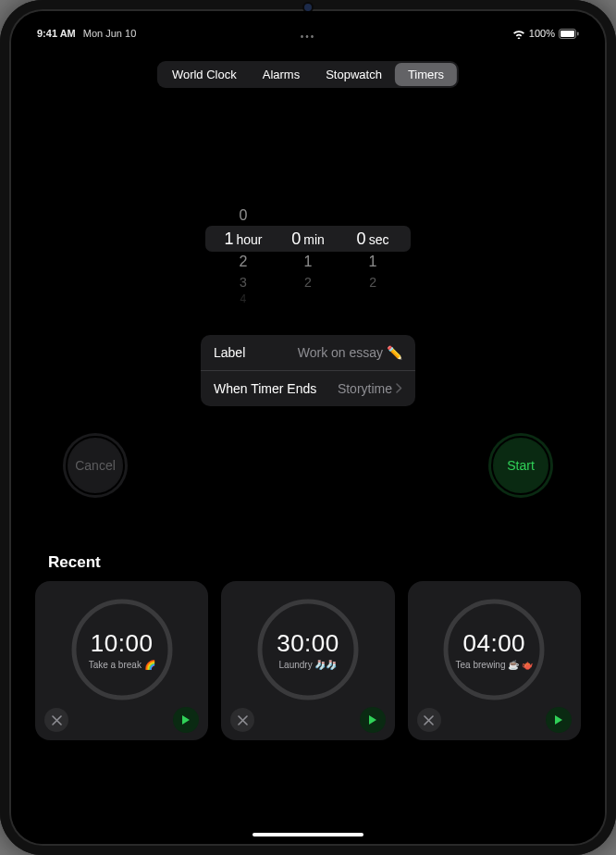 This screenshot has height=855, width=616. What do you see at coordinates (228, 239) in the screenshot?
I see `picker-hours-value: 1` at bounding box center [228, 239].